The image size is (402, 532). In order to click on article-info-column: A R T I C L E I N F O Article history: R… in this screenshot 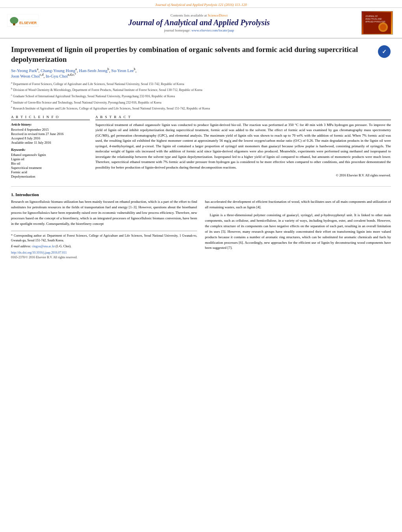, I will do `click(50, 148)`.